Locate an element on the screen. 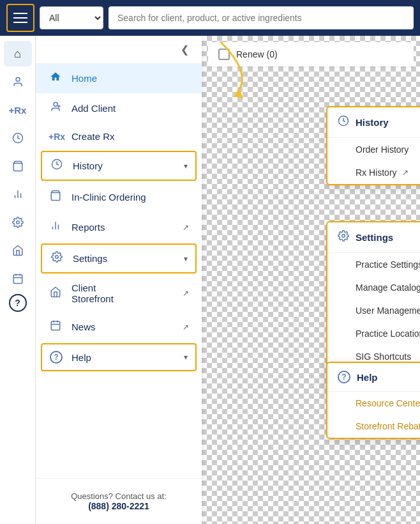 This screenshot has width=420, height=524. renew-bar: Renew (0) is located at coordinates (311, 54).